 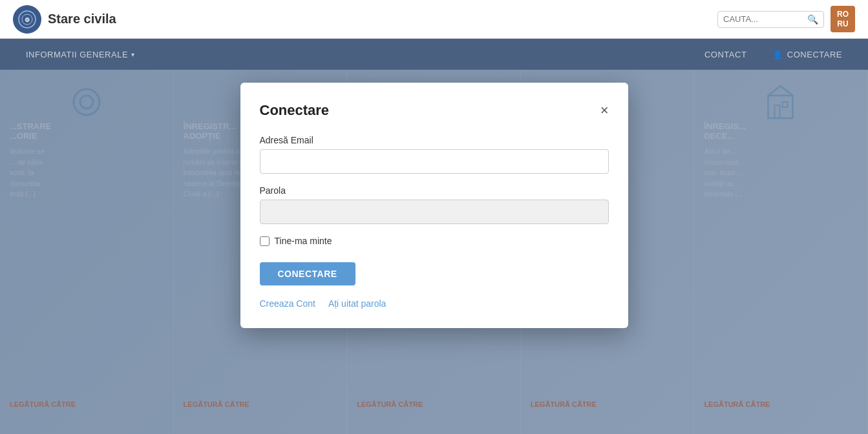 I want to click on register-link: Creeaza Cont, so click(x=288, y=304).